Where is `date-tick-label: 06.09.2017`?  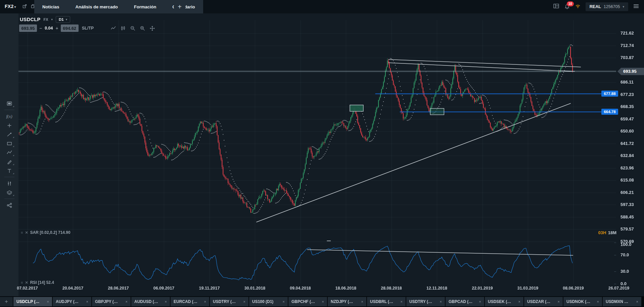
date-tick-label: 06.09.2017 is located at coordinates (164, 288).